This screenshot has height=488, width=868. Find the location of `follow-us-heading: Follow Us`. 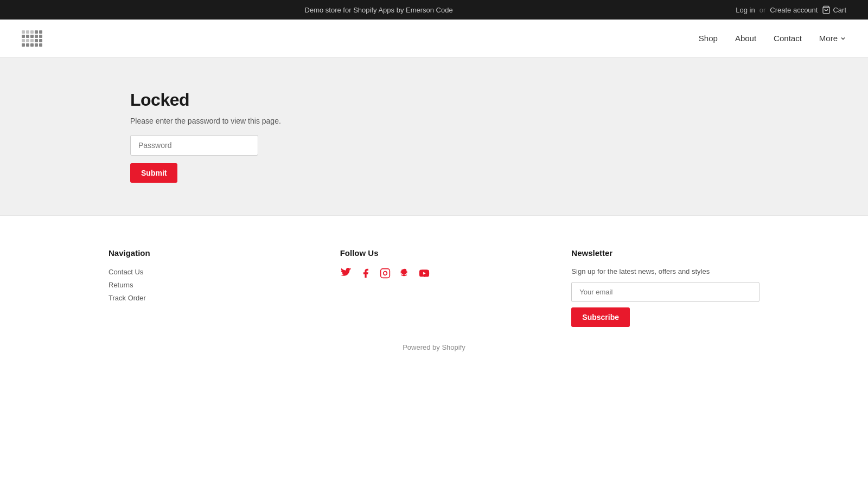

follow-us-heading: Follow Us is located at coordinates (434, 253).